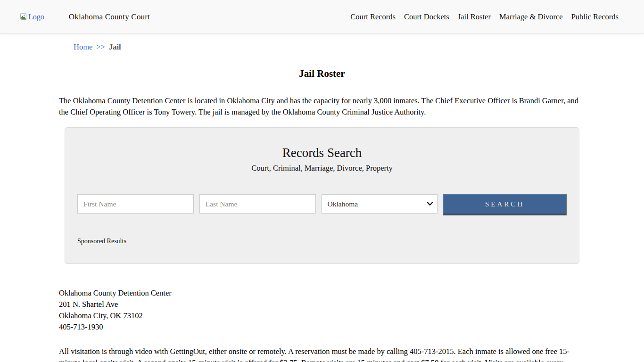 The width and height of the screenshot is (644, 362). I want to click on nav-court-dockets: Court Dockets, so click(427, 17).